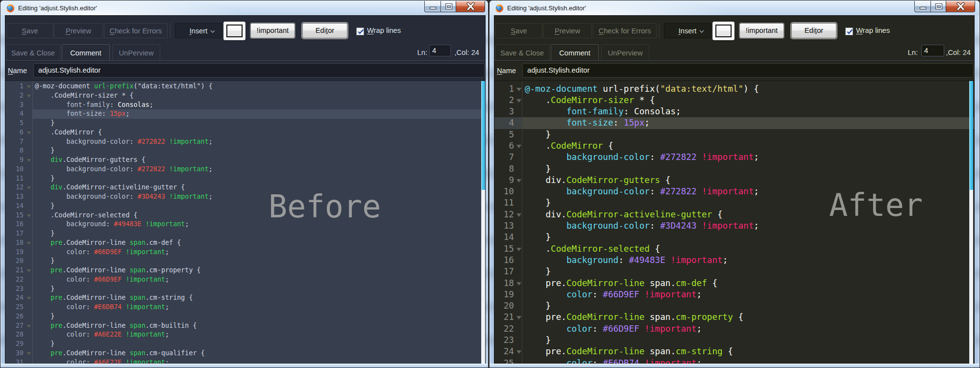 This screenshot has height=368, width=980. What do you see at coordinates (19, 344) in the screenshot?
I see `line-number: 29` at bounding box center [19, 344].